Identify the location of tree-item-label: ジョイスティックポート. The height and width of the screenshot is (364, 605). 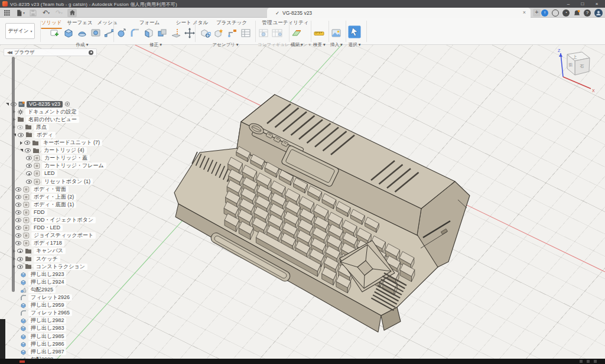
(64, 235).